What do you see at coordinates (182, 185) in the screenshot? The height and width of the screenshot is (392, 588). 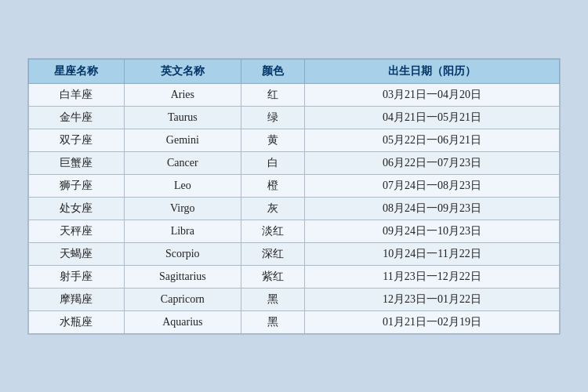 I see `cell-english: Leo` at bounding box center [182, 185].